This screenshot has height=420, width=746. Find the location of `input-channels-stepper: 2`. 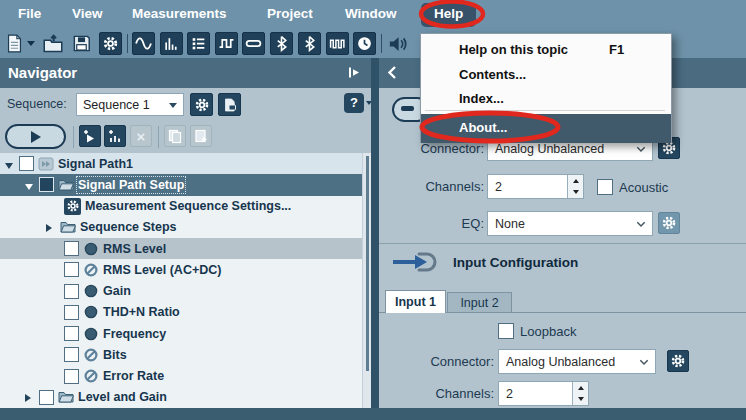

input-channels-stepper: 2 is located at coordinates (544, 394).